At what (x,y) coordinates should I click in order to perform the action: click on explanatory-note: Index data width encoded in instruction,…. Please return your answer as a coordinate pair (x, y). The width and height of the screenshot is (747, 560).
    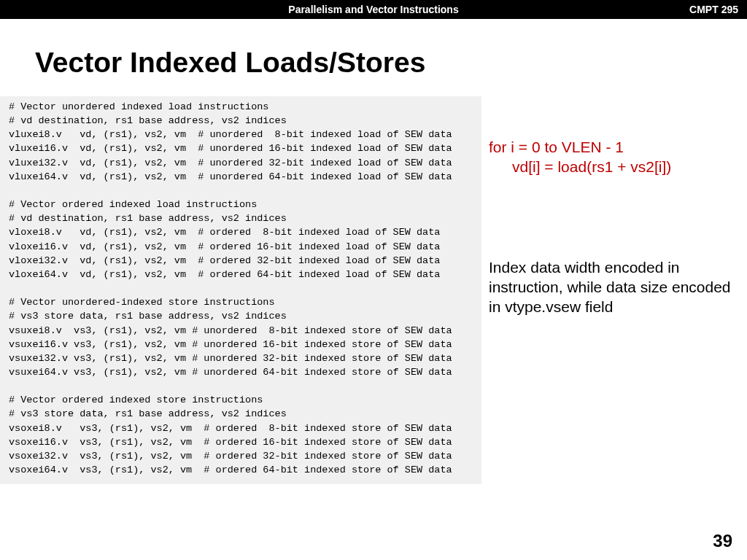
    Looking at the image, I should click on (613, 287).